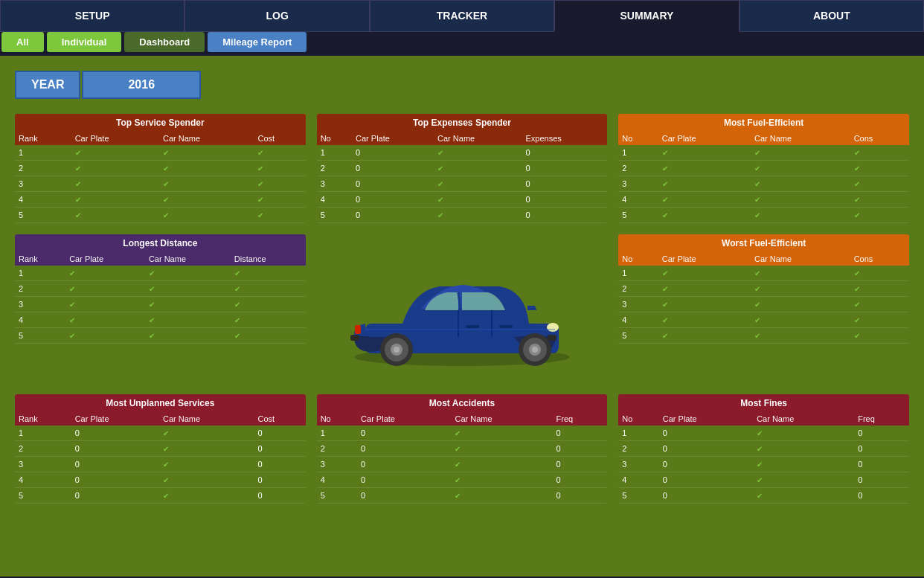  I want to click on tab-summary: SUMMARY, so click(647, 16).